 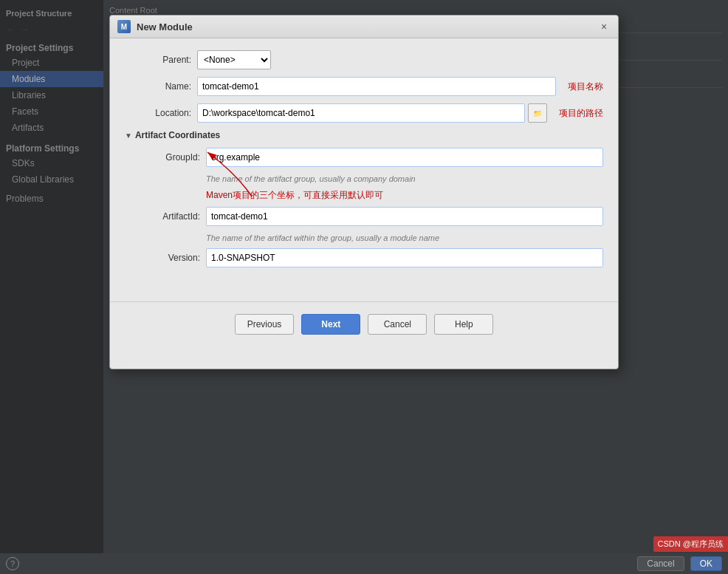 What do you see at coordinates (368, 208) in the screenshot?
I see `artifact-section-content: GroupId: The name of the artifact group,…` at bounding box center [368, 208].